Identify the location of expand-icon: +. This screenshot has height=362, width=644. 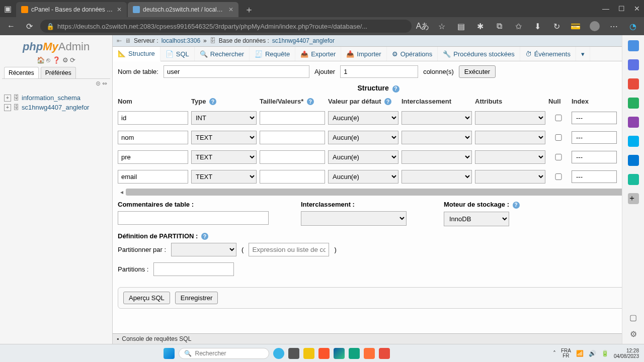
(8, 98).